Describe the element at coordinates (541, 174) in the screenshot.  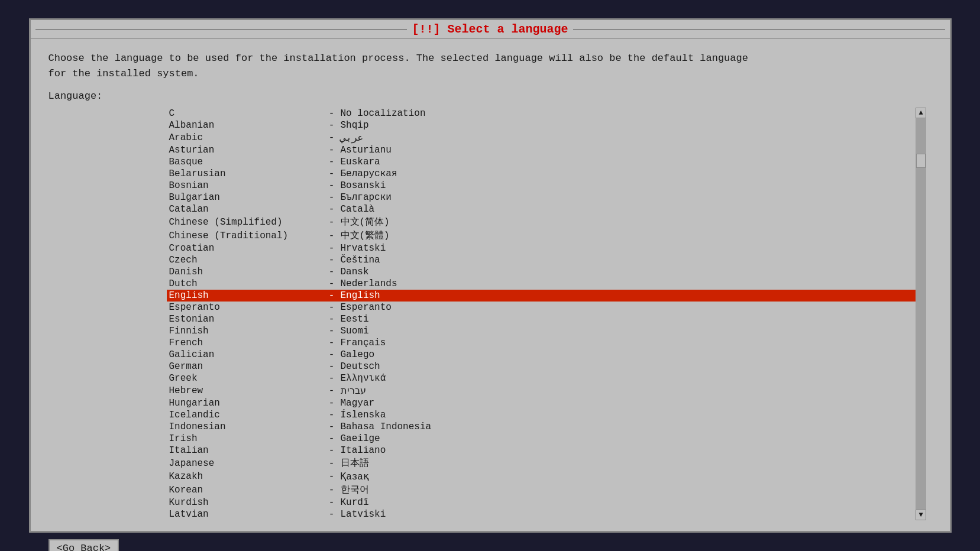
I see `language-item: Belarusian-Беларуская` at that location.